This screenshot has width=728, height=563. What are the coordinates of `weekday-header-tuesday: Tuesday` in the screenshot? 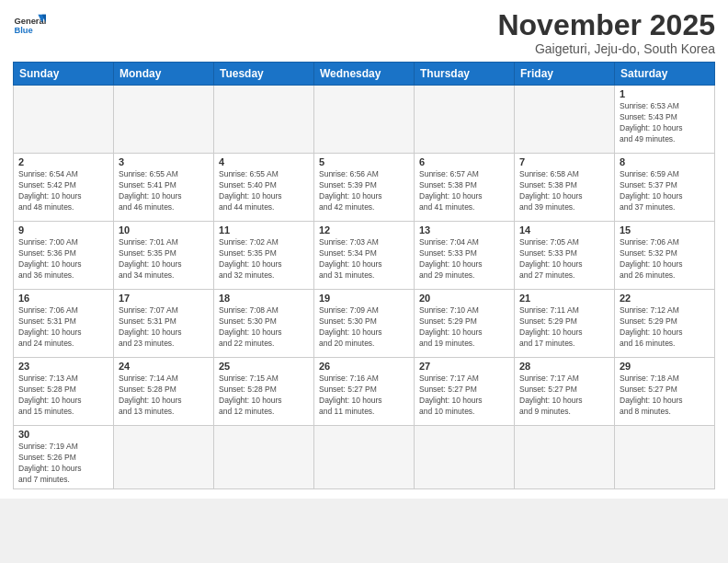 It's located at (265, 74).